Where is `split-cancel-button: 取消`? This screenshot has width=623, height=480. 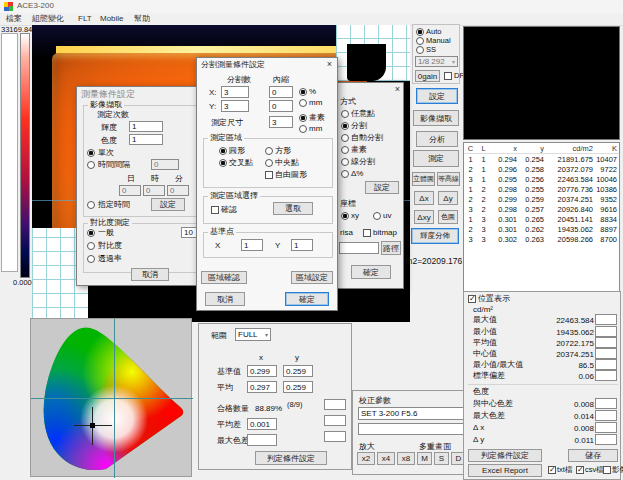 split-cancel-button: 取消 is located at coordinates (225, 299).